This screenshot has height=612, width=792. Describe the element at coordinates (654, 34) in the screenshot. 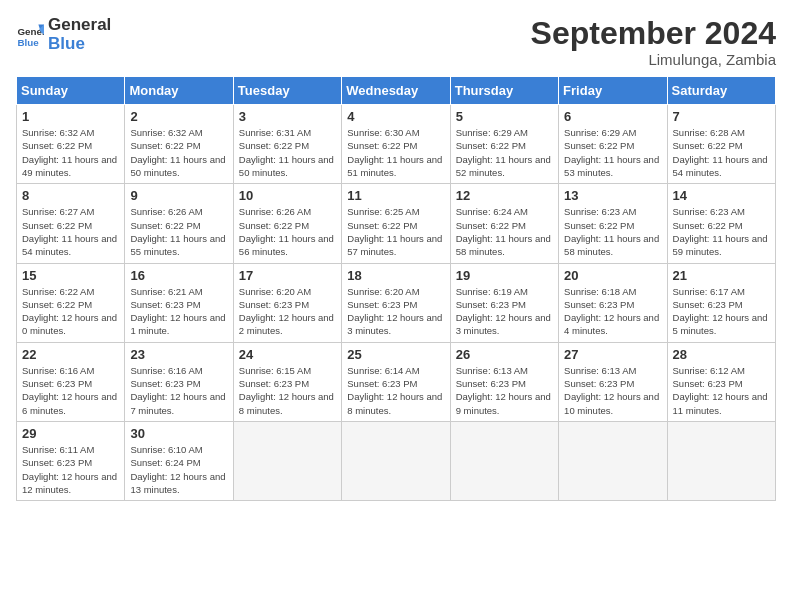

I see `month-year-title: September 2024` at that location.